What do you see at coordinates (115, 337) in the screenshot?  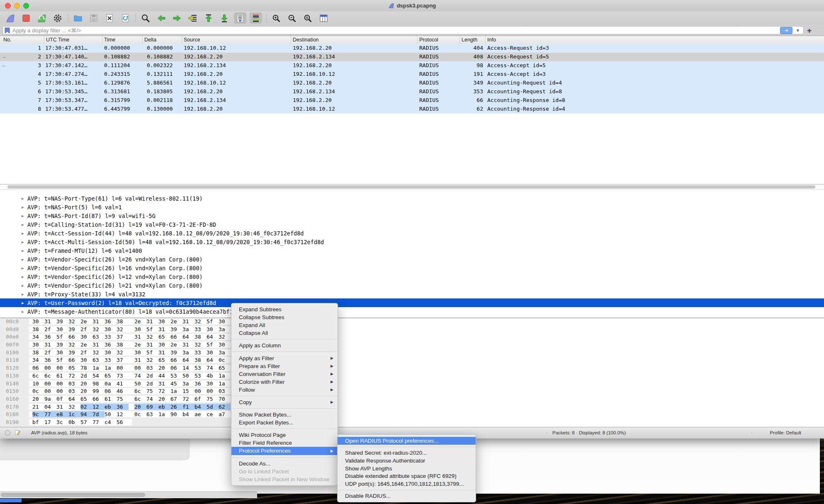 I see `hex-row: 00e034365f66306333373132656664386432` at bounding box center [115, 337].